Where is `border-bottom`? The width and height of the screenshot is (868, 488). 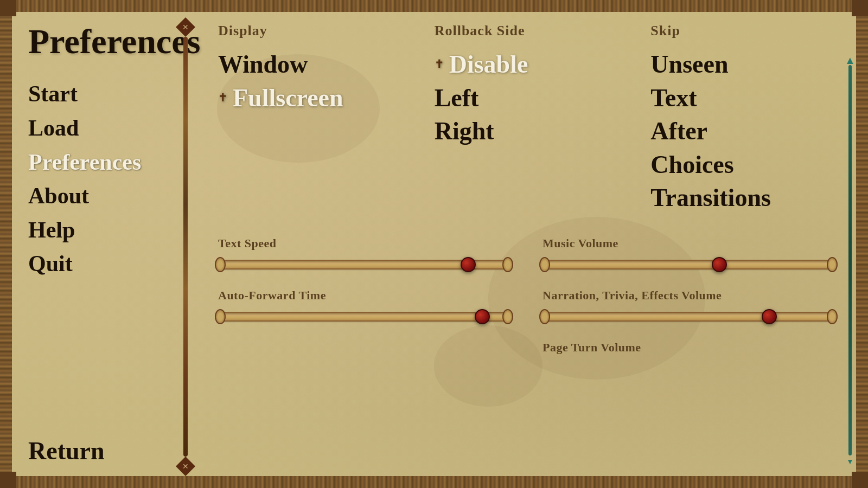
border-bottom is located at coordinates (434, 482).